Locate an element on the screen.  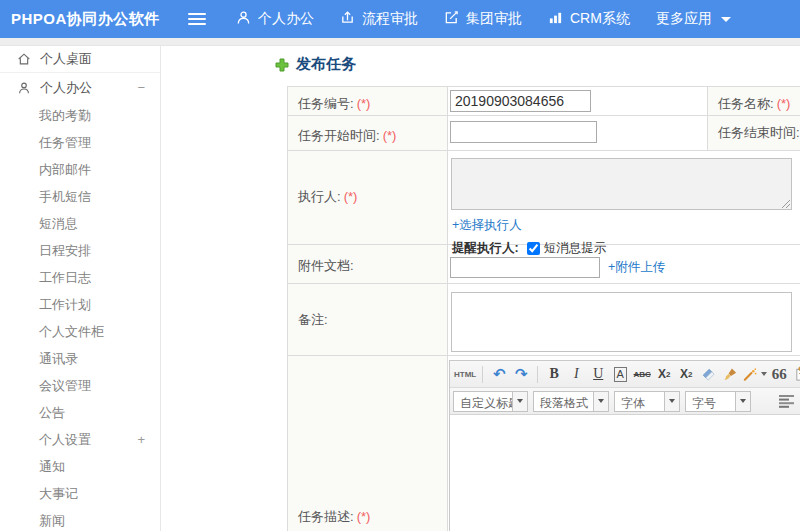
sidebar-item-label: 内部邮件 is located at coordinates (65, 170).